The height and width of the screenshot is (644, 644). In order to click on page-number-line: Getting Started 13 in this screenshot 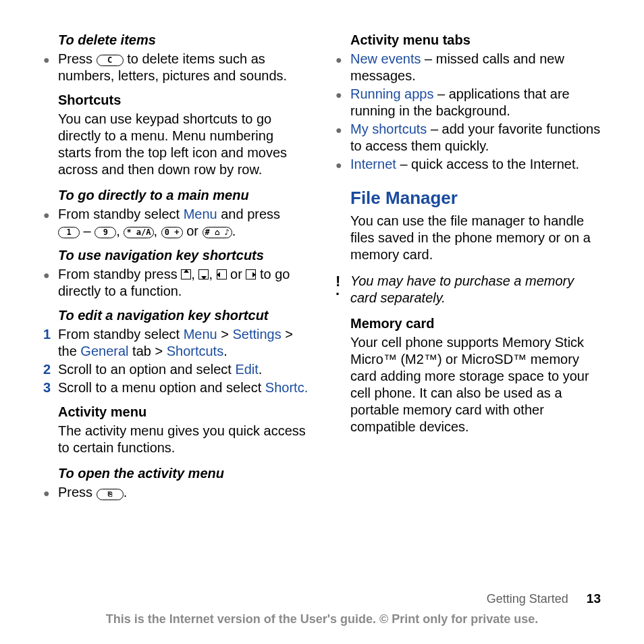, I will do `click(544, 599)`.